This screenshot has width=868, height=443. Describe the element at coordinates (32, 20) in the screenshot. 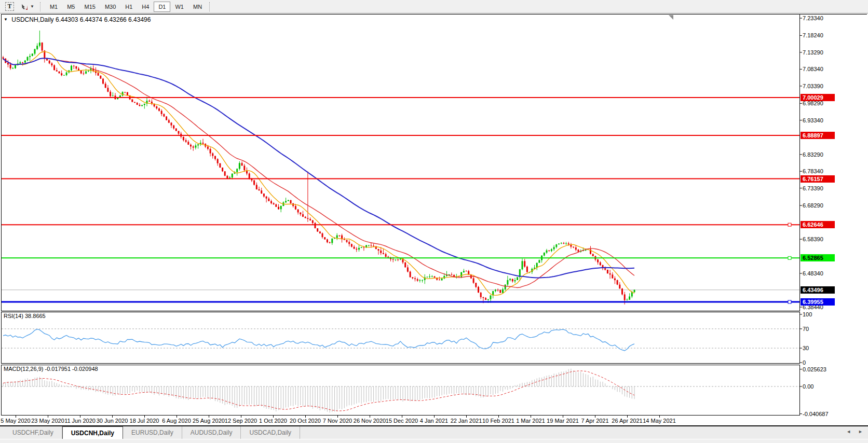

I see `chart-title: USDCNH,Daily` at that location.